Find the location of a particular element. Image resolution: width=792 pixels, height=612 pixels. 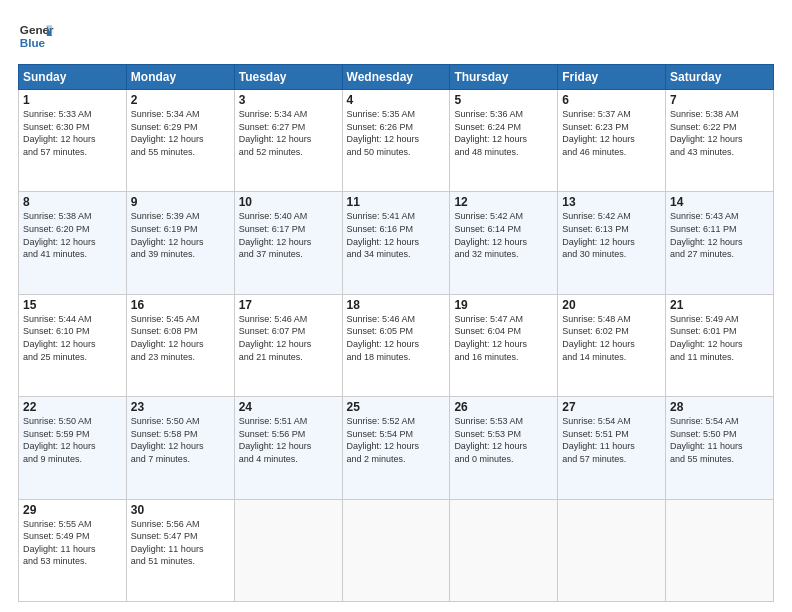

calendar-cell: 9Sunrise: 5:39 AM Sunset: 6:19 PM Daylig… is located at coordinates (180, 243).